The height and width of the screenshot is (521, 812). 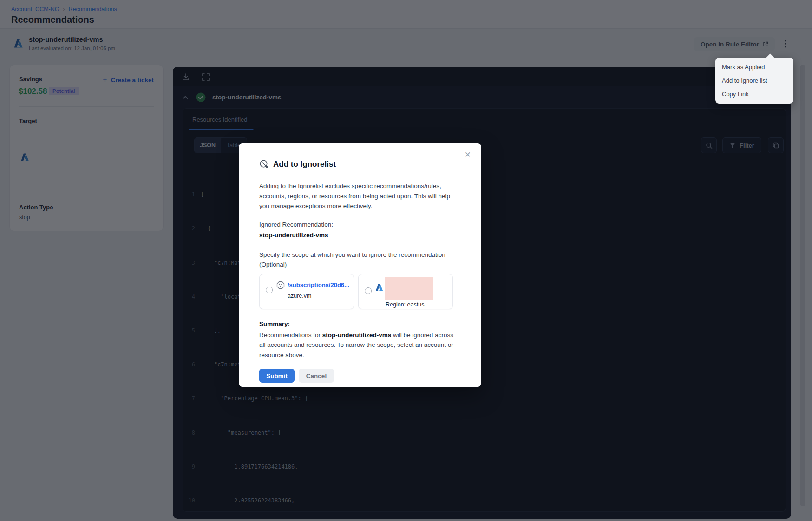 What do you see at coordinates (754, 67) in the screenshot?
I see `menu-item: Mark as Applied` at bounding box center [754, 67].